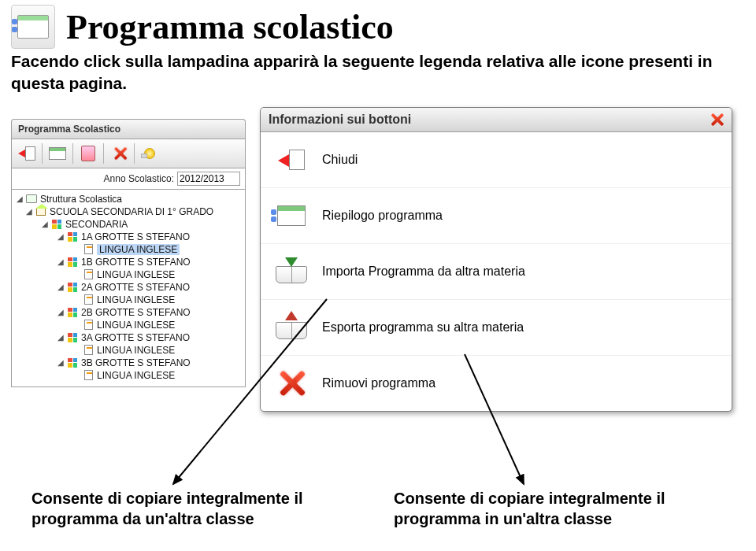  What do you see at coordinates (496, 272) in the screenshot?
I see `info-row-importa: Importa Programma da altra materia` at bounding box center [496, 272].